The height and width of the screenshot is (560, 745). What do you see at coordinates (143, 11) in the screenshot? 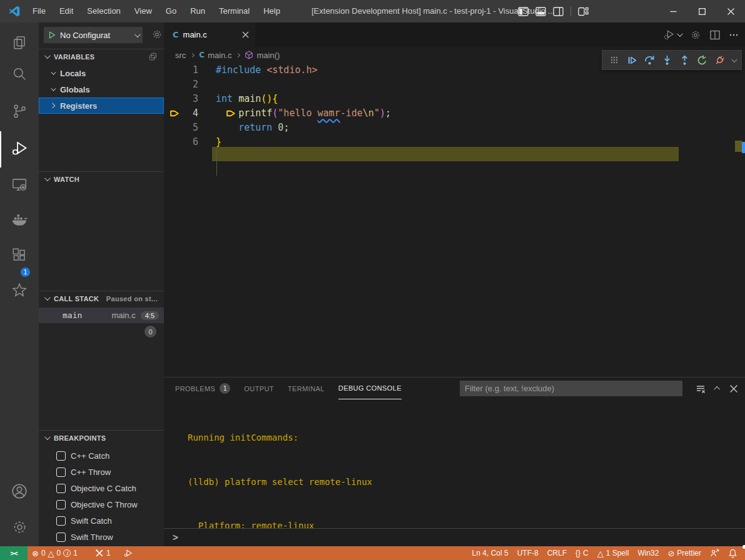
I see `menu-view: View` at bounding box center [143, 11].